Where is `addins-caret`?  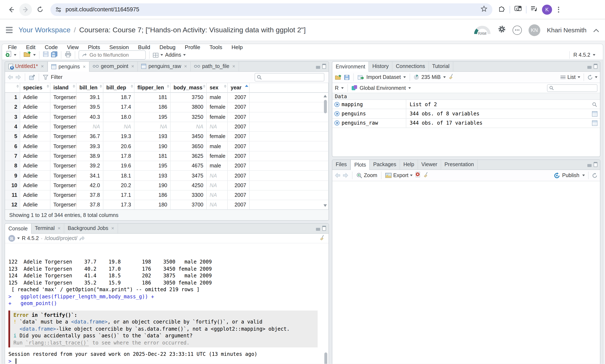 addins-caret is located at coordinates (184, 55).